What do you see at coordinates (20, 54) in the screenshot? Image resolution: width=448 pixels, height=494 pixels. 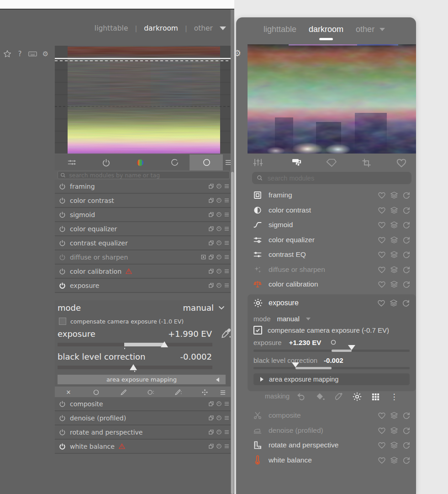 I see `help-icon: ?` at bounding box center [20, 54].